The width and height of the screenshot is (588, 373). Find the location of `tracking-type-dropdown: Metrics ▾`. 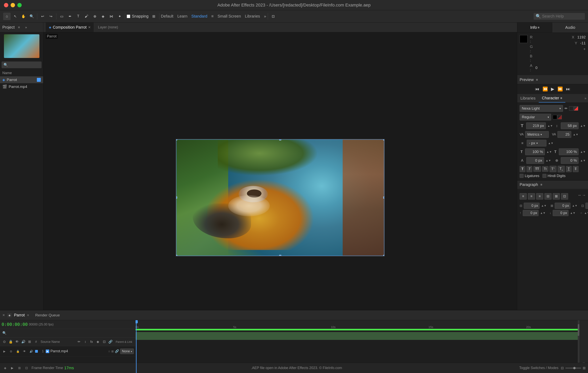

tracking-type-dropdown: Metrics ▾ is located at coordinates (537, 134).